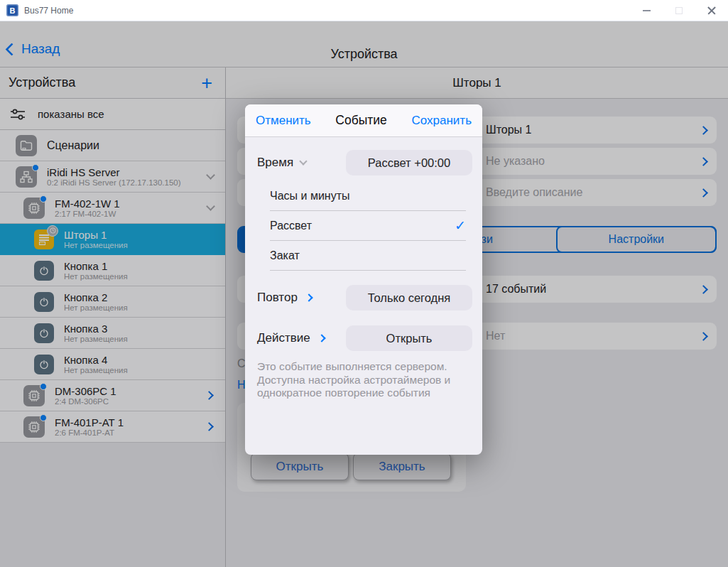 The height and width of the screenshot is (567, 728). What do you see at coordinates (368, 226) in the screenshot?
I see `option-sunrise: Рассвет ✓` at bounding box center [368, 226].